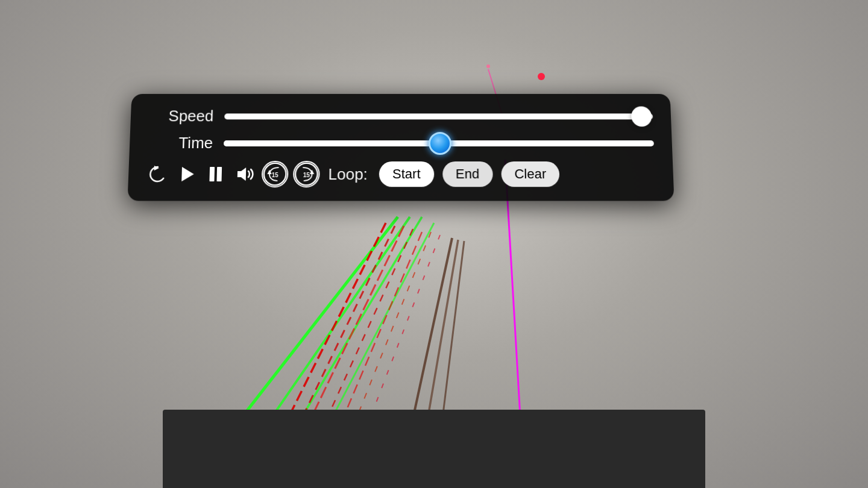  I want to click on skip-back-button: 15, so click(275, 174).